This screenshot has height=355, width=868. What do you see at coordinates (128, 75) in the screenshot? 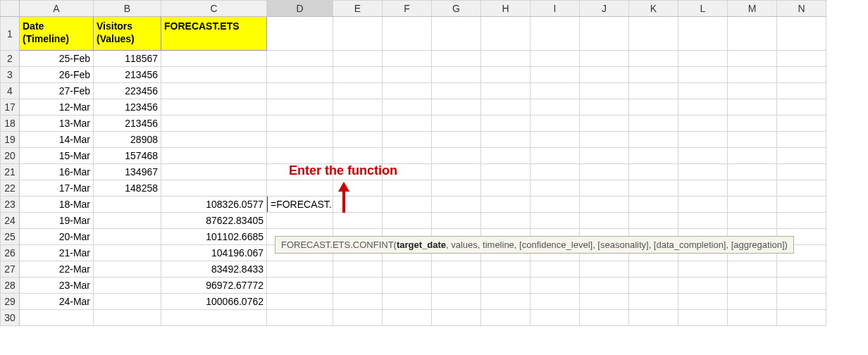
I see `cell-B3: 213456` at bounding box center [128, 75].